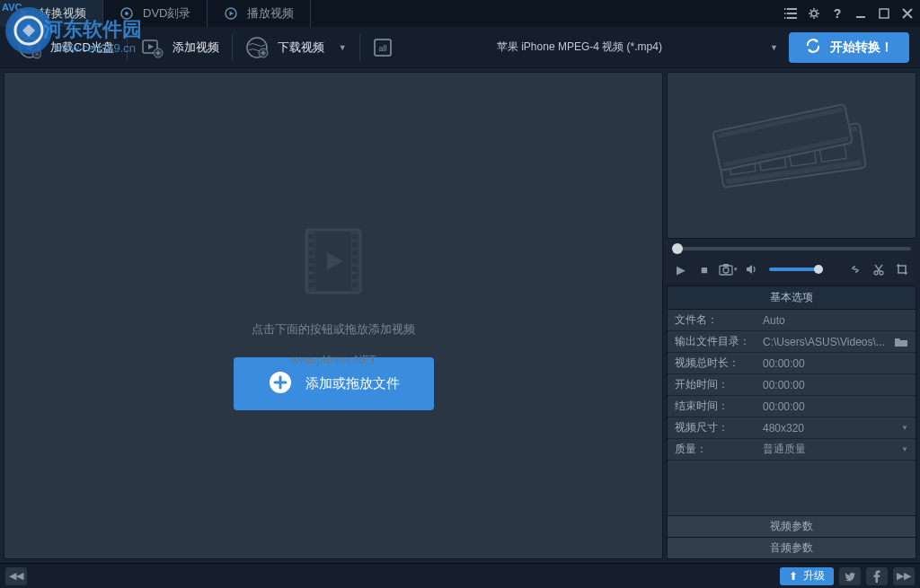 This screenshot has width=920, height=588. I want to click on minimize-icon, so click(861, 13).